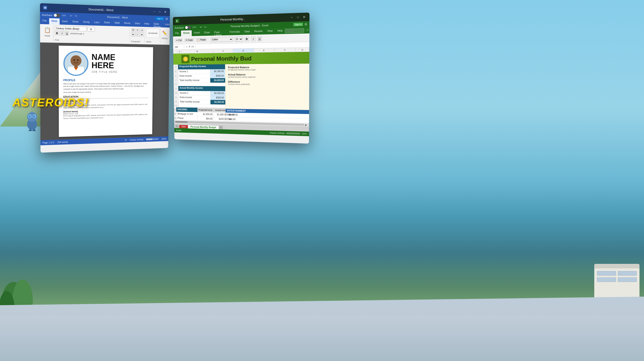  Describe the element at coordinates (76, 16) in the screenshot. I see `redo-icon: ↪` at that location.